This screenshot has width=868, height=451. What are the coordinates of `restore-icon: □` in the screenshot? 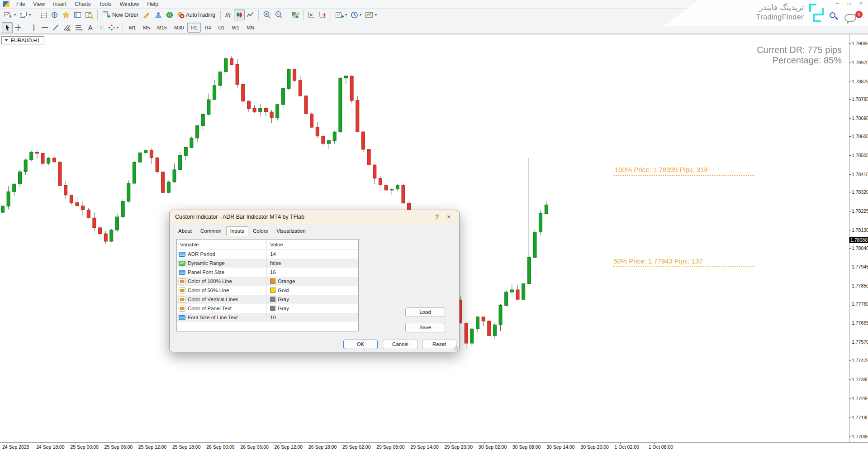 It's located at (849, 3).